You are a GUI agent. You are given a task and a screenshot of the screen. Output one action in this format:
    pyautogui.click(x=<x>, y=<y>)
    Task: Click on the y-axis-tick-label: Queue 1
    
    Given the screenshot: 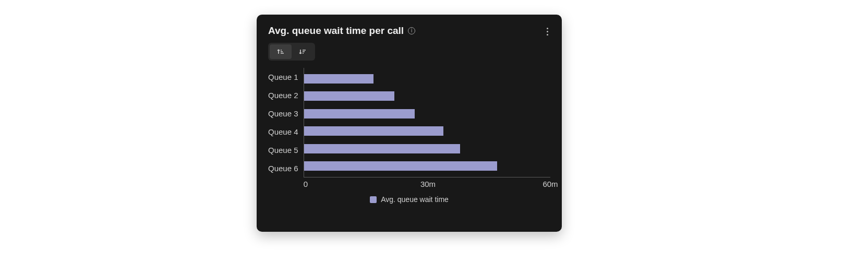 What is the action you would take?
    pyautogui.click(x=283, y=77)
    